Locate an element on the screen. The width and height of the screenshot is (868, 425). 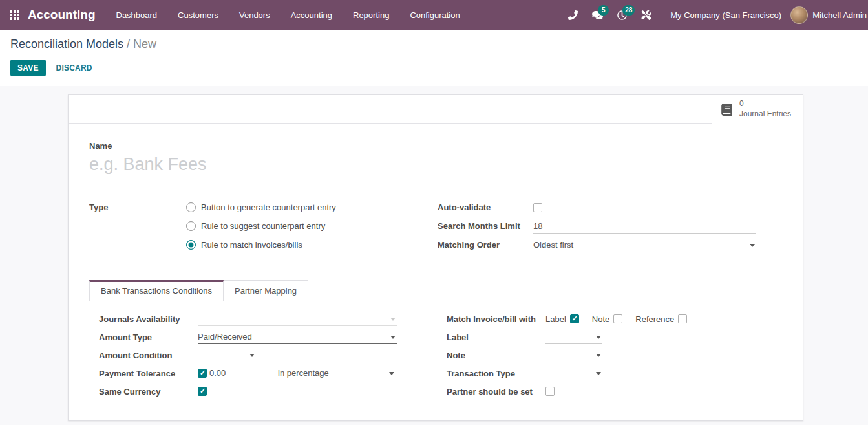
user-avatar is located at coordinates (799, 16).